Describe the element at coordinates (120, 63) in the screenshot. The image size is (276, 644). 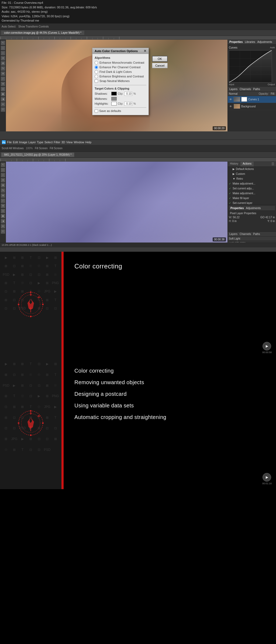
I see `algorithm-monochromatic: Enhance Monochromatic Contrast` at that location.